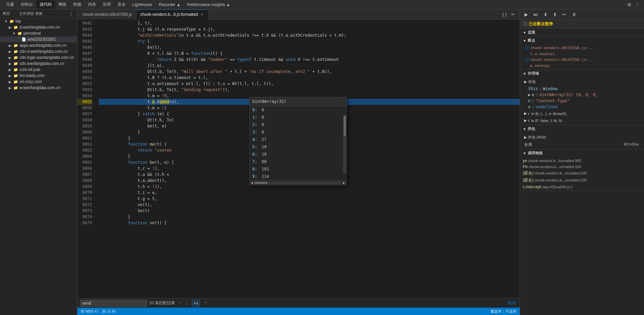 This screenshot has width=644, height=315. What do you see at coordinates (196, 303) in the screenshot?
I see `search-case-btn: Aa` at bounding box center [196, 303].